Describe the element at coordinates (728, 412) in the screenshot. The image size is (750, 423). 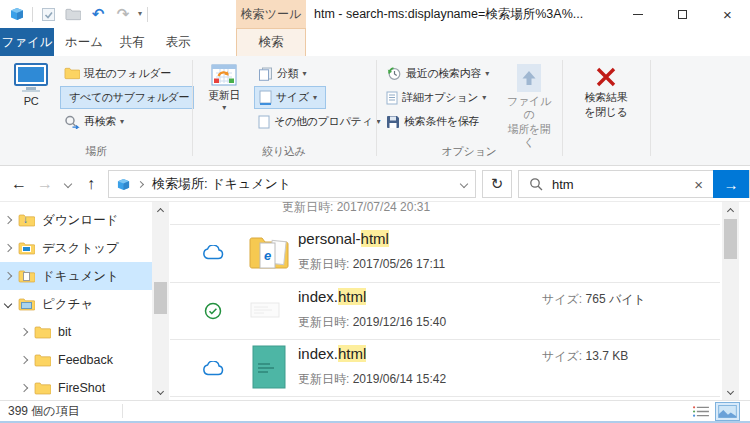
I see `thumbnail-view-button` at that location.